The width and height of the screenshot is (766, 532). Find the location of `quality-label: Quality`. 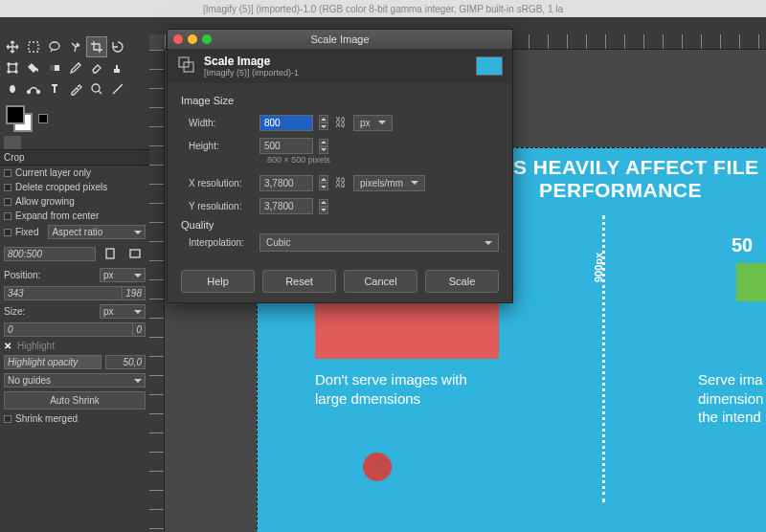

quality-label: Quality is located at coordinates (340, 224).